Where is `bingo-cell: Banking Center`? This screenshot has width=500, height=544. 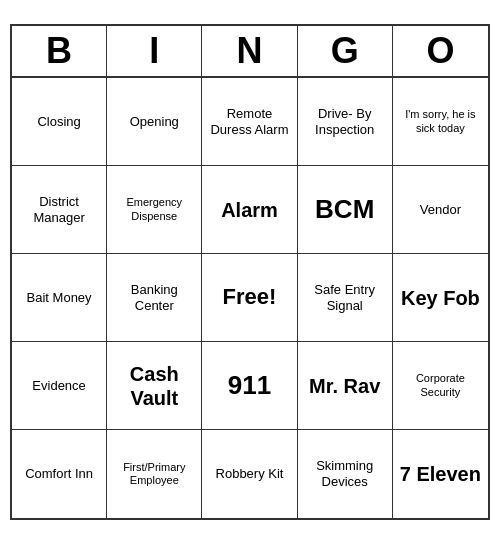
bingo-cell: Banking Center is located at coordinates (154, 298).